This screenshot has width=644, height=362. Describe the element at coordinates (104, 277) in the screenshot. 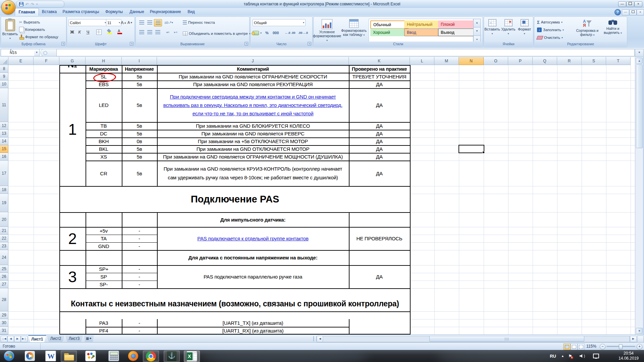

I see `cell-mark: SP` at that location.